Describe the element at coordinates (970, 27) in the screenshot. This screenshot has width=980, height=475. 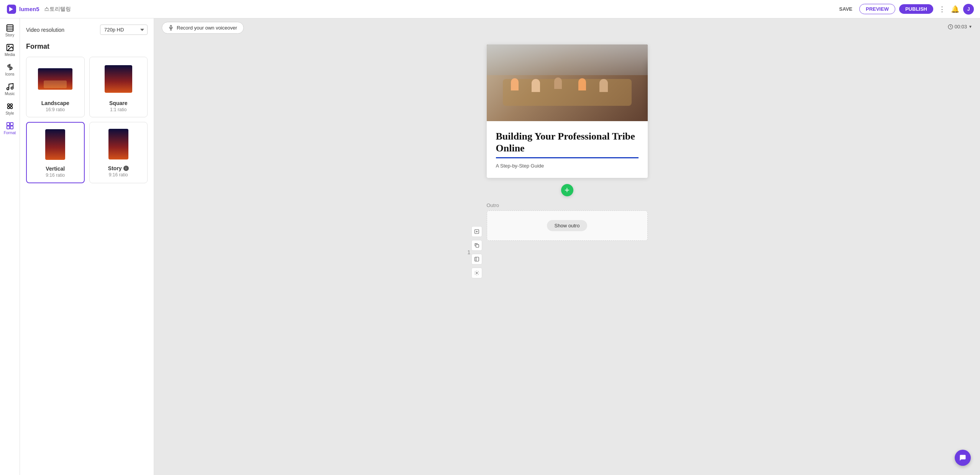
I see `time-expand-icon: ▼` at that location.